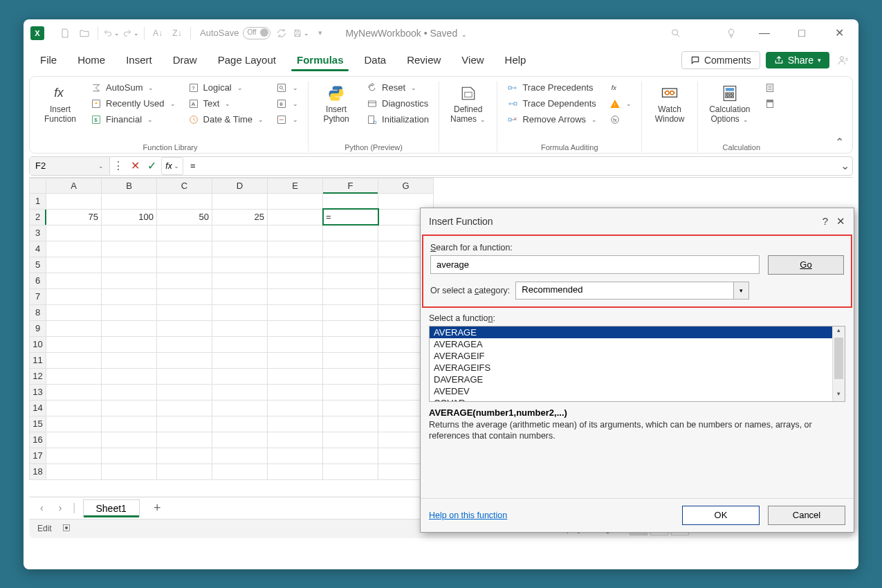 The height and width of the screenshot is (588, 882). Describe the element at coordinates (798, 60) in the screenshot. I see `share-button: Share ▾` at that location.